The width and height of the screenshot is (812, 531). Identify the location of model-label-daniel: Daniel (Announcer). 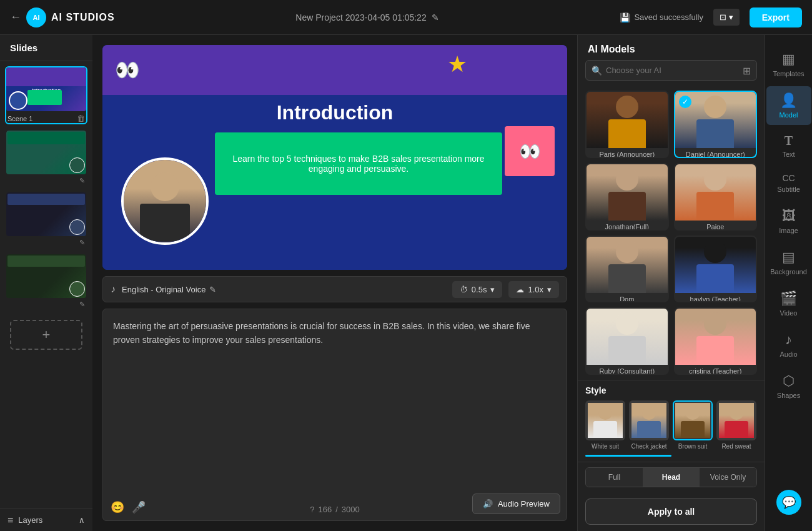
(716, 153).